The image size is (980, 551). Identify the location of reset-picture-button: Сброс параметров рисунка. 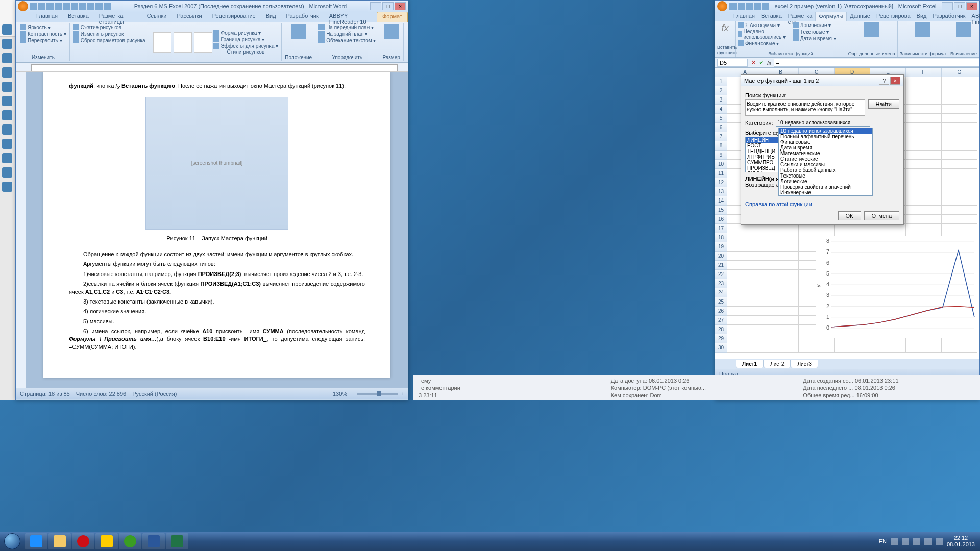
(109, 40).